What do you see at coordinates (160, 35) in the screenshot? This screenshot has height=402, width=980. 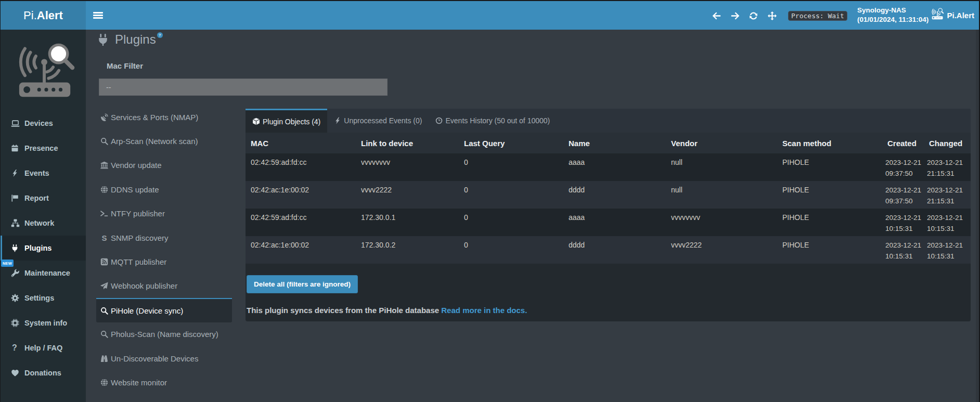 I see `help-badge: ?` at bounding box center [160, 35].